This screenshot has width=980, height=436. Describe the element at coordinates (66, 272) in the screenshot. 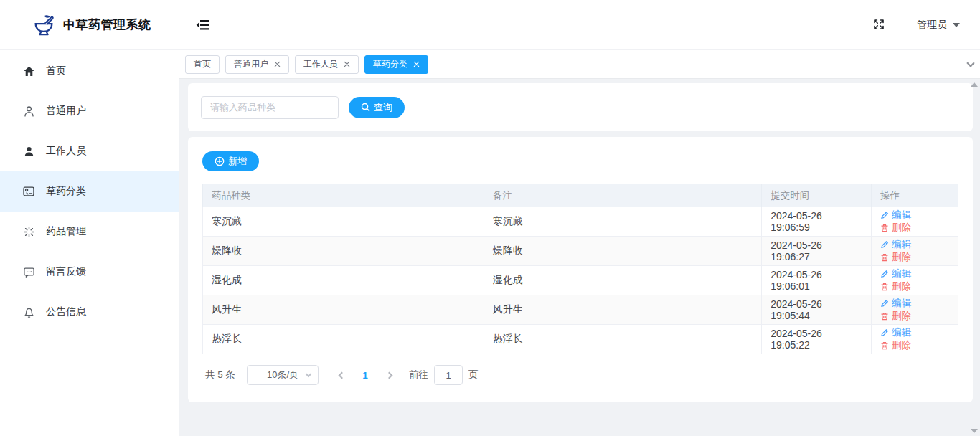

I see `sidebar-item-label: 留言反馈` at that location.